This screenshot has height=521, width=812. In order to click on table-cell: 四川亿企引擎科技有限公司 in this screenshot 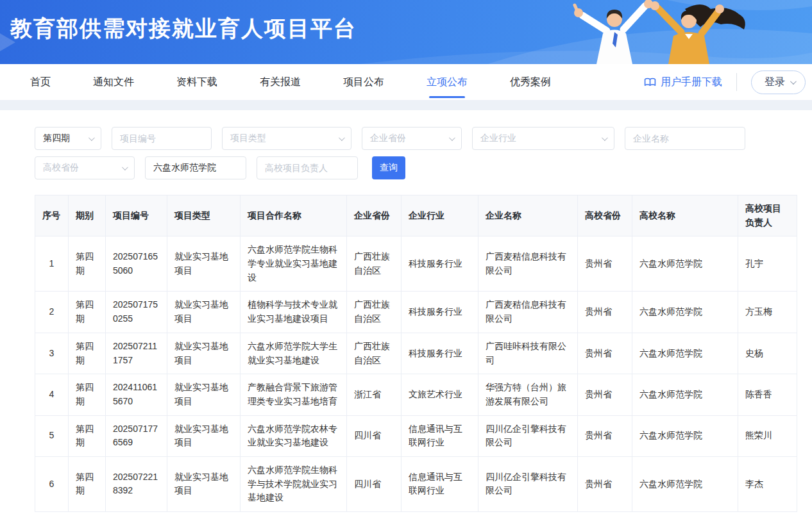, I will do `click(529, 484)`.